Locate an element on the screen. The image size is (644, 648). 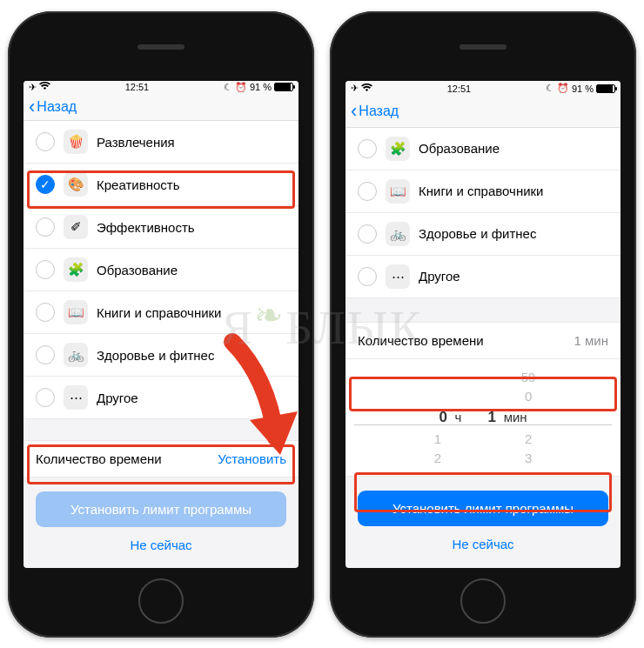
time-set-link: Установить is located at coordinates (252, 459).